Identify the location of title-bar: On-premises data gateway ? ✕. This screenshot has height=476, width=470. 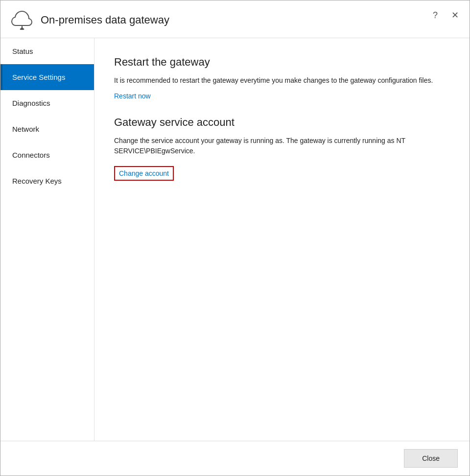
(235, 20).